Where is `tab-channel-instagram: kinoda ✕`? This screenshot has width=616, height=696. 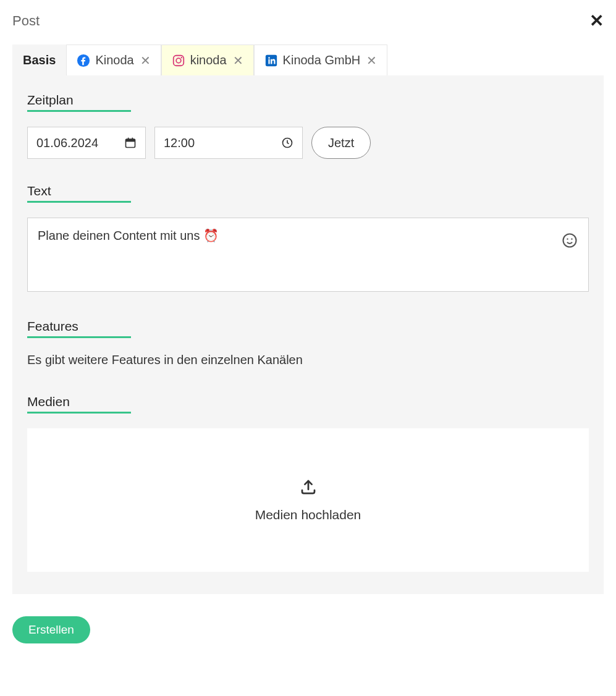
tab-channel-instagram: kinoda ✕ is located at coordinates (208, 60).